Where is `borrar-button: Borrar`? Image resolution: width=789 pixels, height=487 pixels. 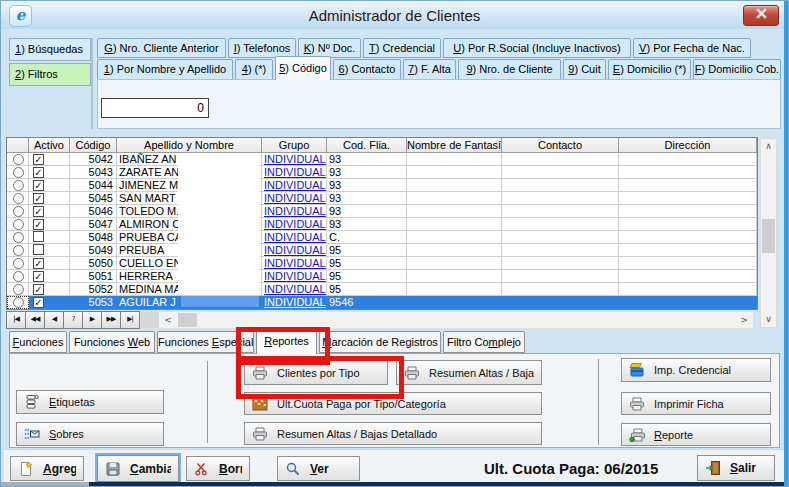 borrar-button: Borrar is located at coordinates (218, 468).